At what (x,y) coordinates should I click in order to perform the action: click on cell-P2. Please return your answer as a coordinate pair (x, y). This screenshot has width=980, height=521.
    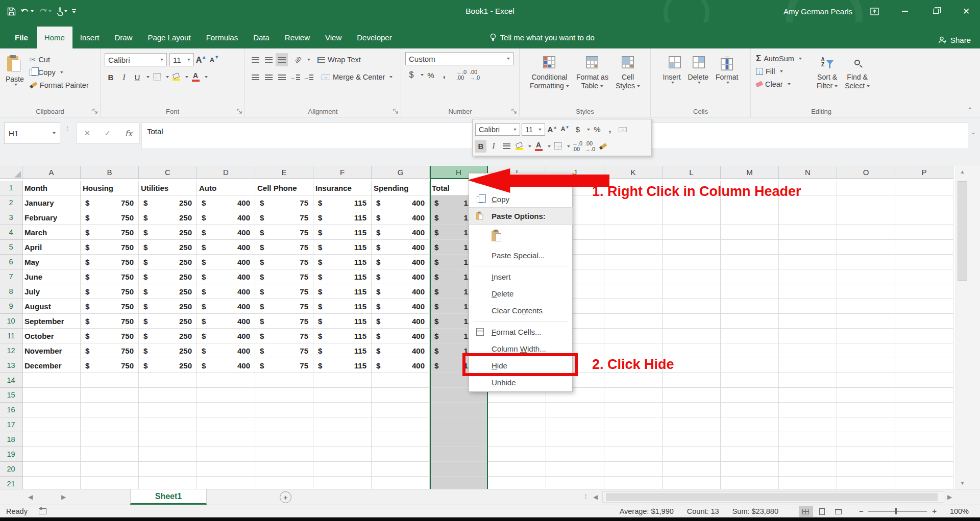
    Looking at the image, I should click on (924, 203).